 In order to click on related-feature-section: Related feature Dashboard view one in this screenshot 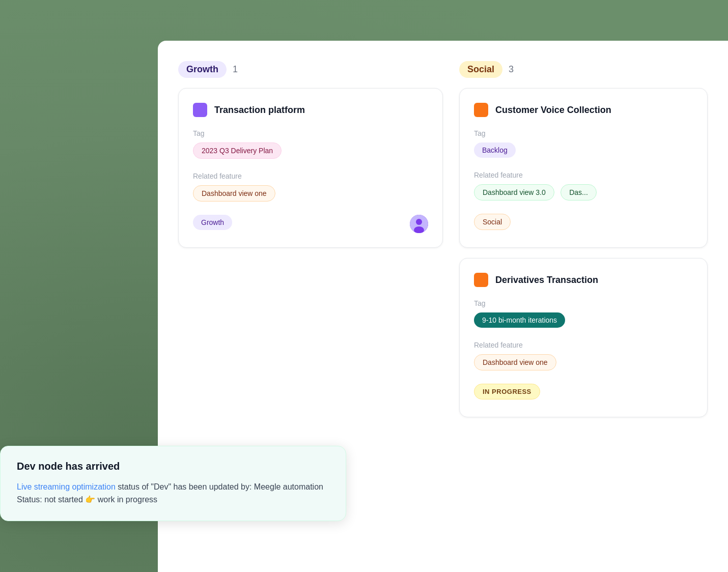, I will do `click(311, 188)`.